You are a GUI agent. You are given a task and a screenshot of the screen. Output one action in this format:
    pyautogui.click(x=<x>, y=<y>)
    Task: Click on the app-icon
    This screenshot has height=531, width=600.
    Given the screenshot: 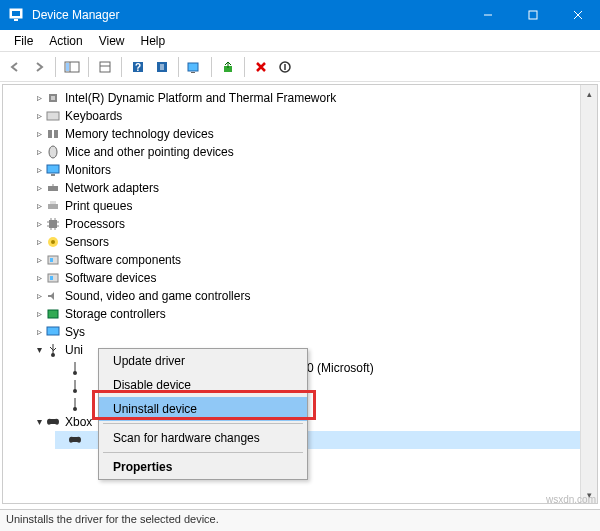 What is the action you would take?
    pyautogui.click(x=16, y=15)
    